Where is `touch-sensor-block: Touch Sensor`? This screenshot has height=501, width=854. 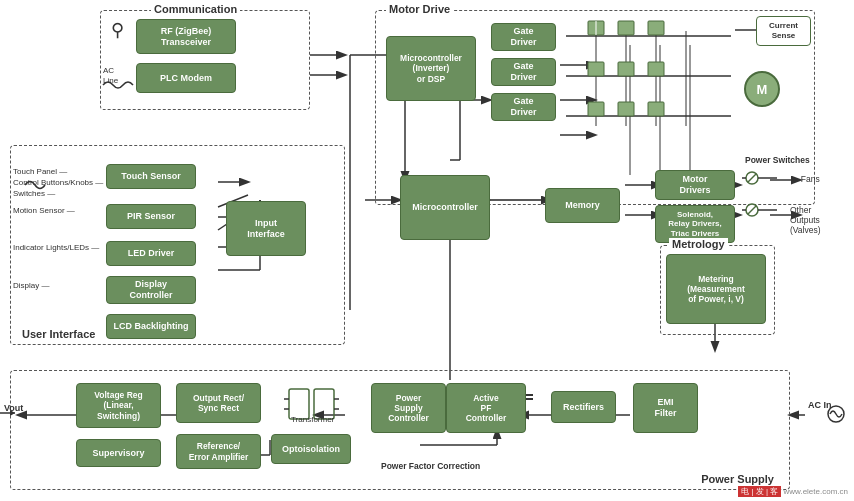 touch-sensor-block: Touch Sensor is located at coordinates (151, 176).